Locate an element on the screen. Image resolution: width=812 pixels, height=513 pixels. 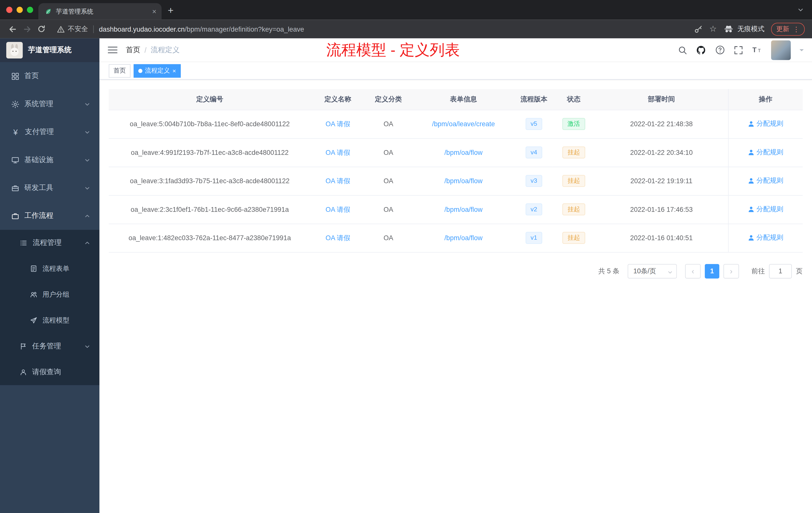
browser-tab: 芋道管理系统 × is located at coordinates (100, 11).